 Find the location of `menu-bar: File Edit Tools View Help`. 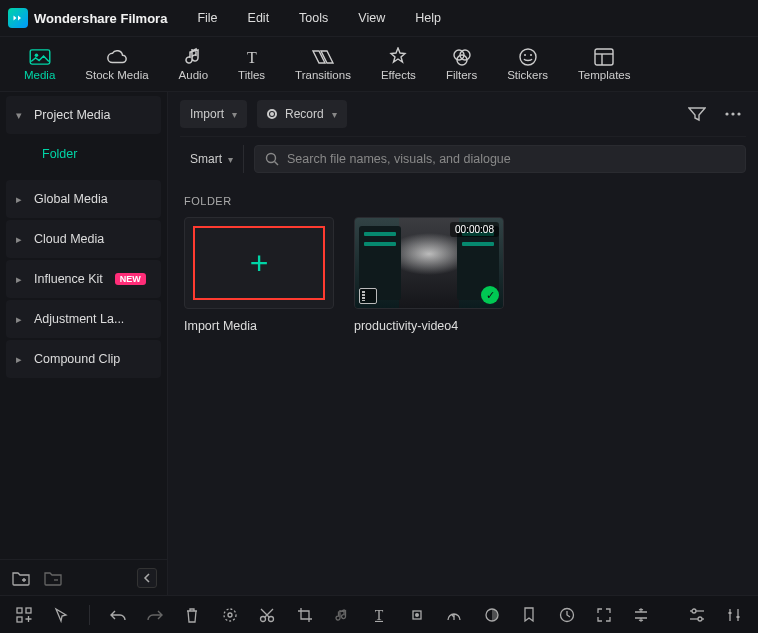

menu-bar: File Edit Tools View Help is located at coordinates (318, 18).